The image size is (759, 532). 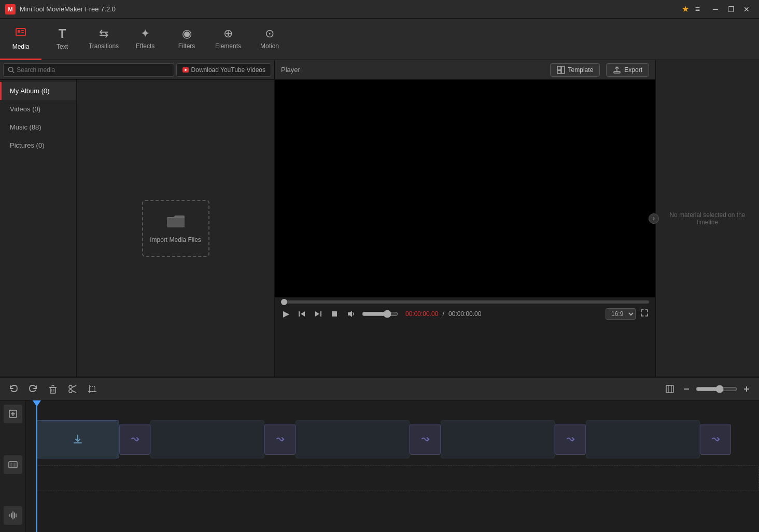 I want to click on youtube-icon, so click(x=186, y=70).